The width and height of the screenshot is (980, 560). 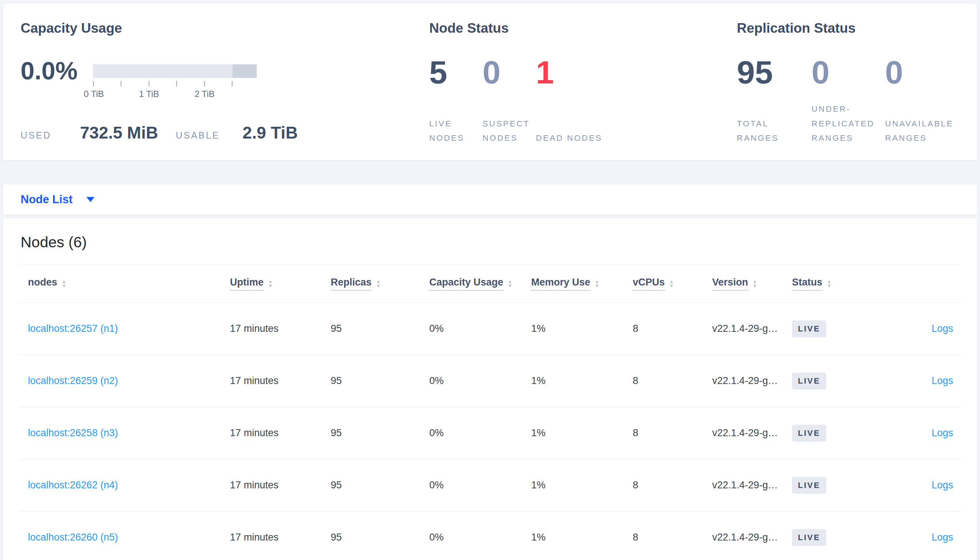 What do you see at coordinates (931, 131) in the screenshot?
I see `unavailable-ranges-label: UNAVAILABLE RANGES` at bounding box center [931, 131].